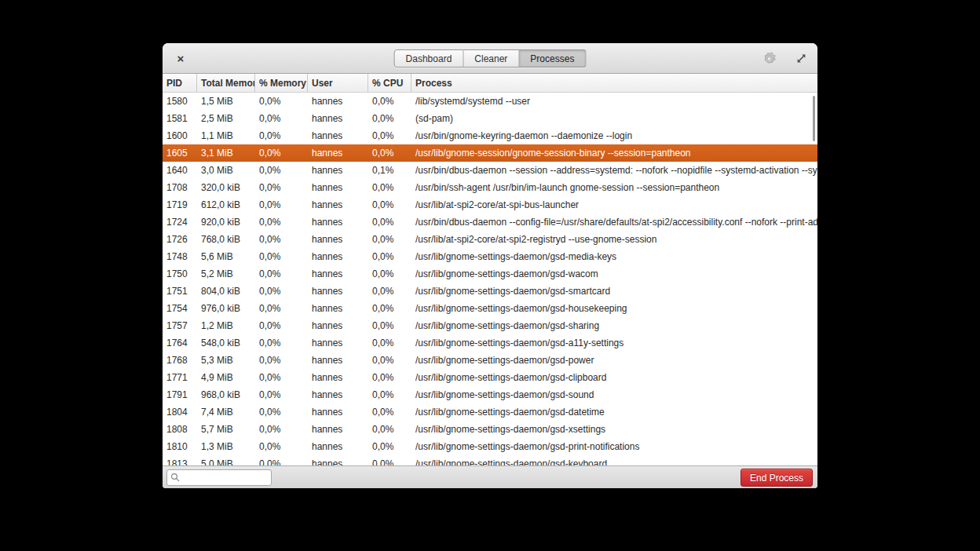  I want to click on cell-pid: 1810, so click(180, 447).